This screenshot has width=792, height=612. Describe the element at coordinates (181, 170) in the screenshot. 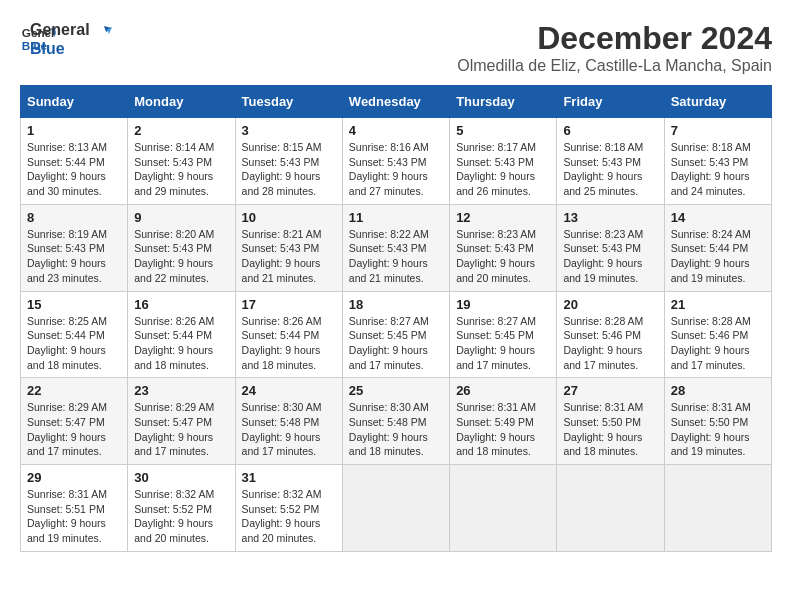

I see `day-info: Sunrise: 8:14 AMSunset: 5:43 PMDaylight:…` at that location.